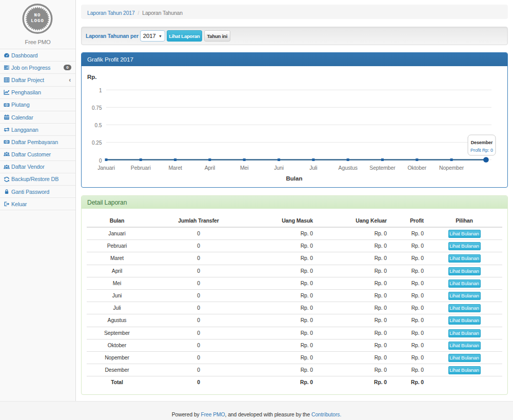 Image resolution: width=513 pixels, height=420 pixels. What do you see at coordinates (279, 168) in the screenshot?
I see `svg-text: Juni` at bounding box center [279, 168].